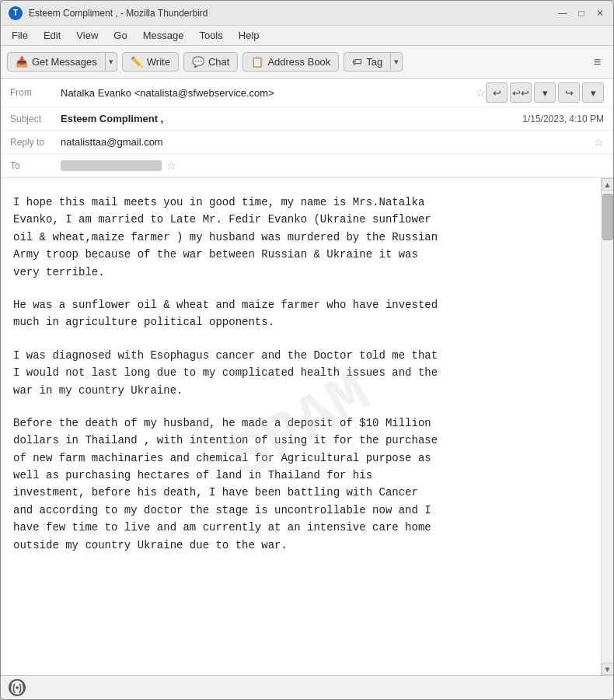  What do you see at coordinates (36, 166) in the screenshot?
I see `to-label: To` at bounding box center [36, 166].